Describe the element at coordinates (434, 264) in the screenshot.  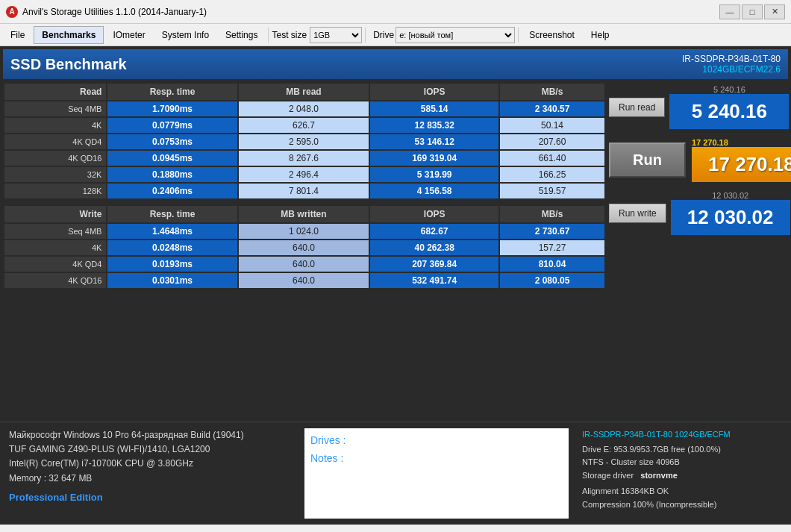
I see `iops-4kqd4-write: 207 369.84` at that location.